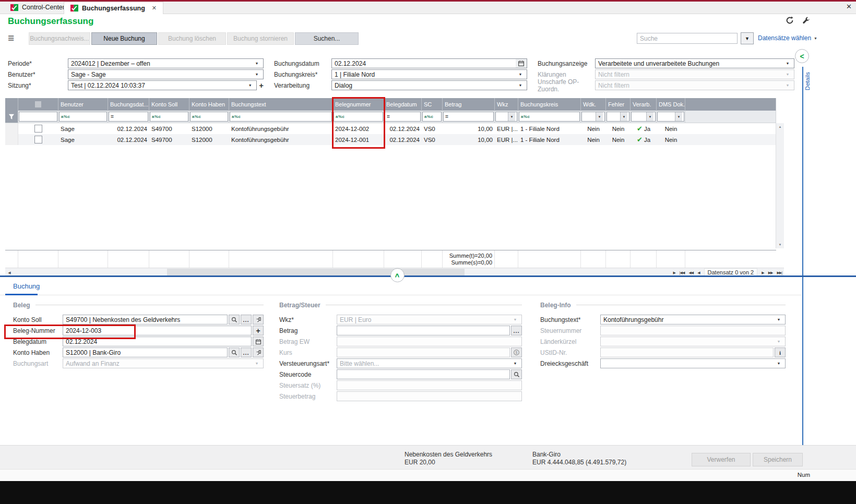  Describe the element at coordinates (788, 38) in the screenshot. I see `datensaetze-waehlen-link: Datensätze wählen ▼` at that location.